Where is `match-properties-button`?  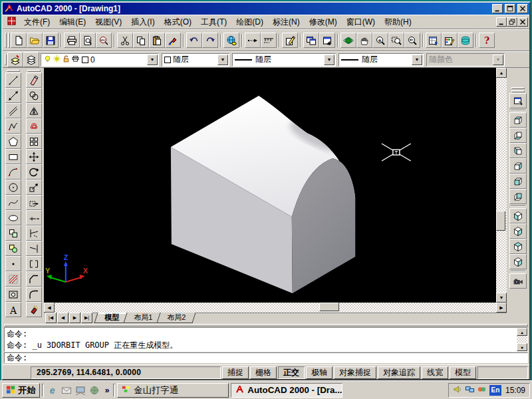 match-properties-button is located at coordinates (173, 40).